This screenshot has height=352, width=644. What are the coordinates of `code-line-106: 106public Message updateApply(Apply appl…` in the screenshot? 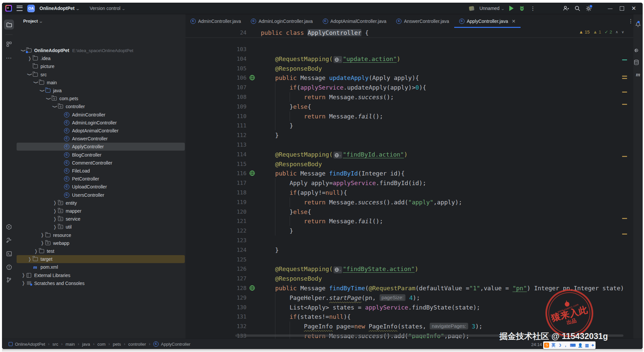 It's located at (409, 78).